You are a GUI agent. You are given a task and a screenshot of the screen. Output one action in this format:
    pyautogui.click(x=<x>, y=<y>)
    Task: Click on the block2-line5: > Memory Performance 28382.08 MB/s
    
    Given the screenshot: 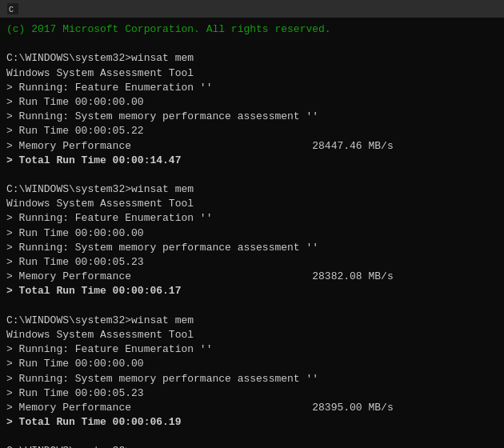 What is the action you would take?
    pyautogui.click(x=252, y=277)
    